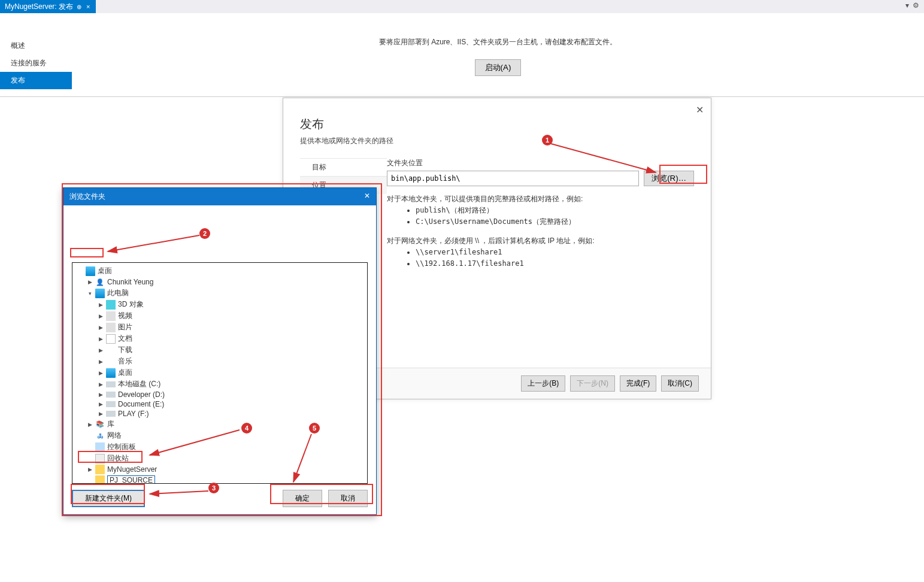  What do you see at coordinates (680, 383) in the screenshot?
I see `cancel-button: 取消(C)` at bounding box center [680, 383].